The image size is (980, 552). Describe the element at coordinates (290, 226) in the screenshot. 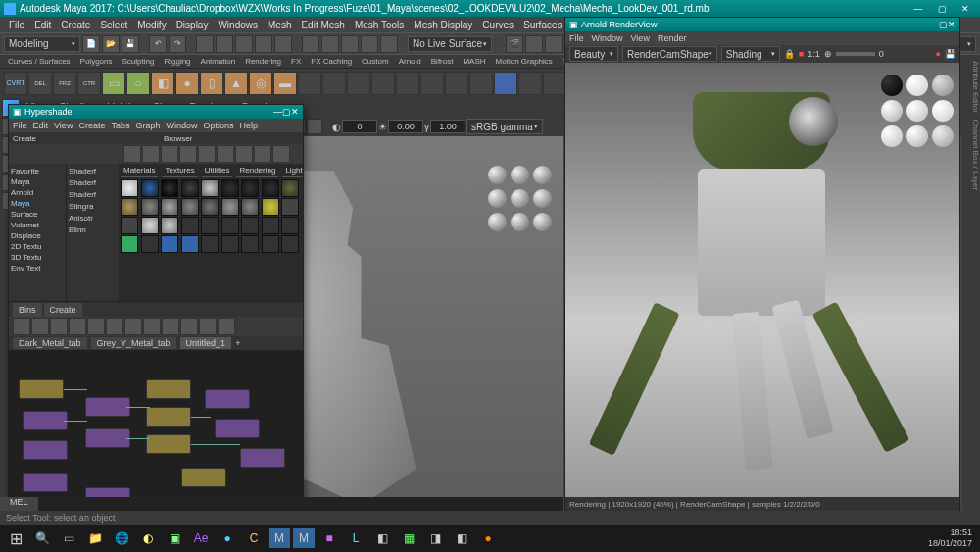

I see `swatch-s27` at that location.